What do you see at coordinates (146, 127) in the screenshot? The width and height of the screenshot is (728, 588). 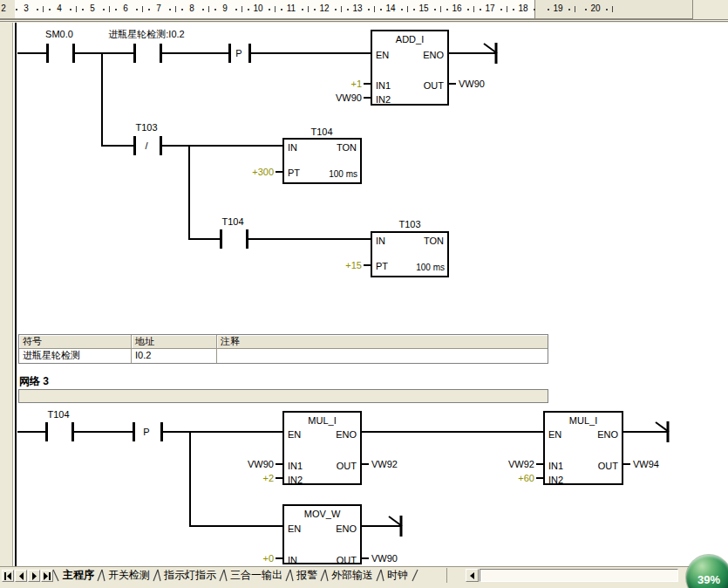 I see `contact-label-t103: T103` at bounding box center [146, 127].